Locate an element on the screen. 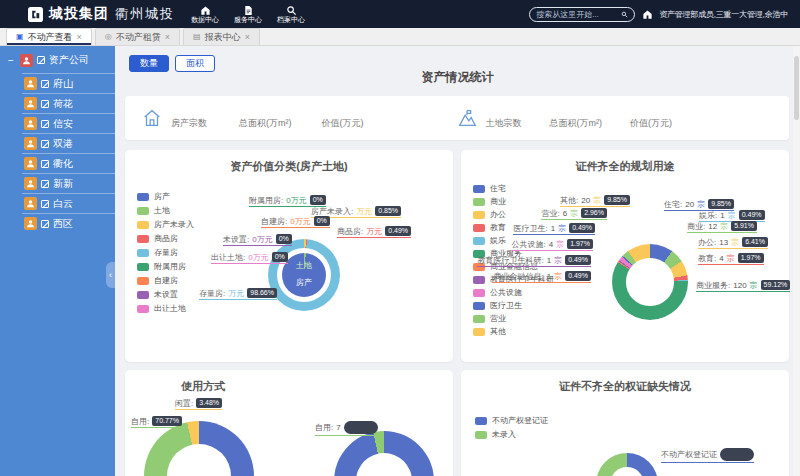 The width and height of the screenshot is (800, 476). stat-label-land-count: 土地宗数 is located at coordinates (504, 124).